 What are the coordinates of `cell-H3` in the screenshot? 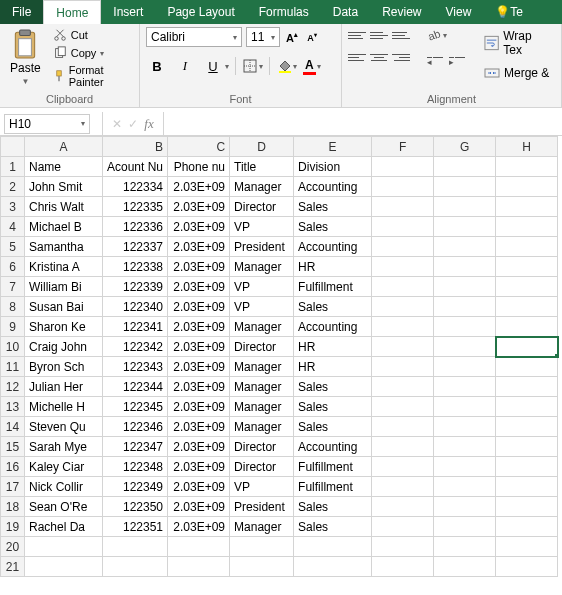 It's located at (527, 207).